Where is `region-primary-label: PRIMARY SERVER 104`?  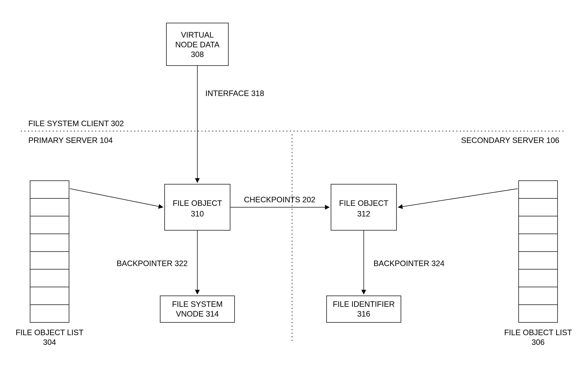
region-primary-label: PRIMARY SERVER 104 is located at coordinates (71, 140).